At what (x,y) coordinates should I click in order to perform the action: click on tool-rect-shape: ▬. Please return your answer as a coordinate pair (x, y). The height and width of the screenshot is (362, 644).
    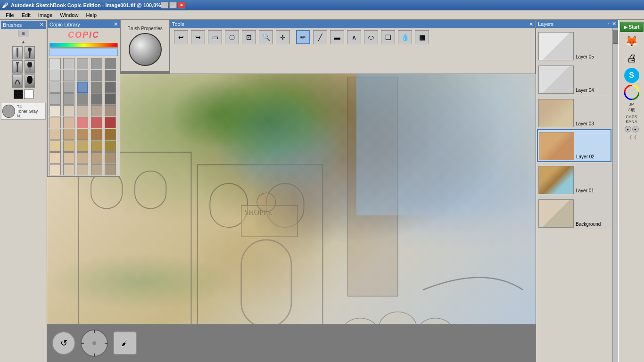
    Looking at the image, I should click on (337, 37).